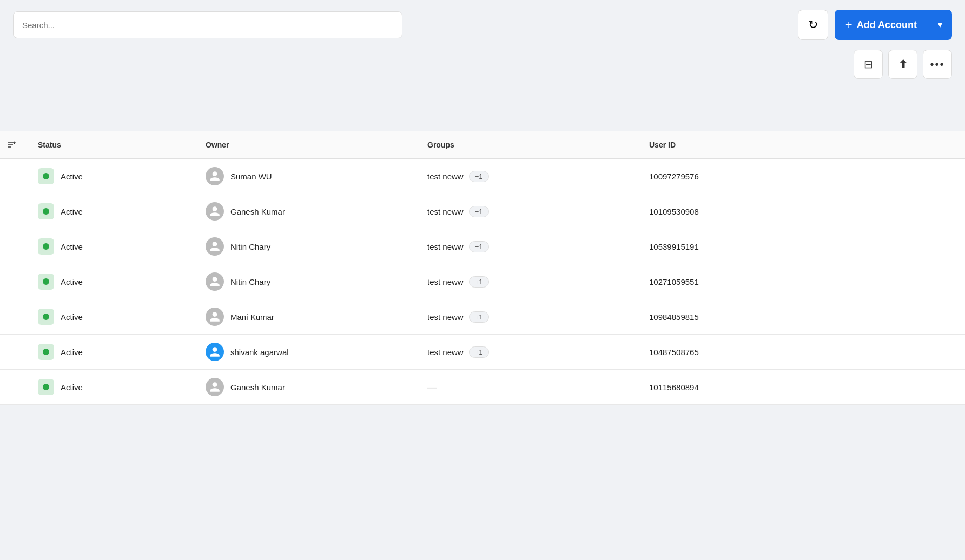 This screenshot has width=965, height=560. Describe the element at coordinates (849, 25) in the screenshot. I see `plus-icon: +` at that location.